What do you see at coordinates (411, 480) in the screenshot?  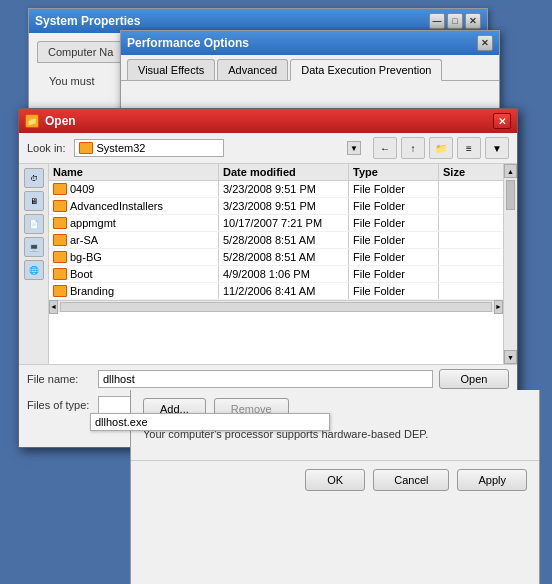 I see `cancel-main-button: Cancel` at bounding box center [411, 480].